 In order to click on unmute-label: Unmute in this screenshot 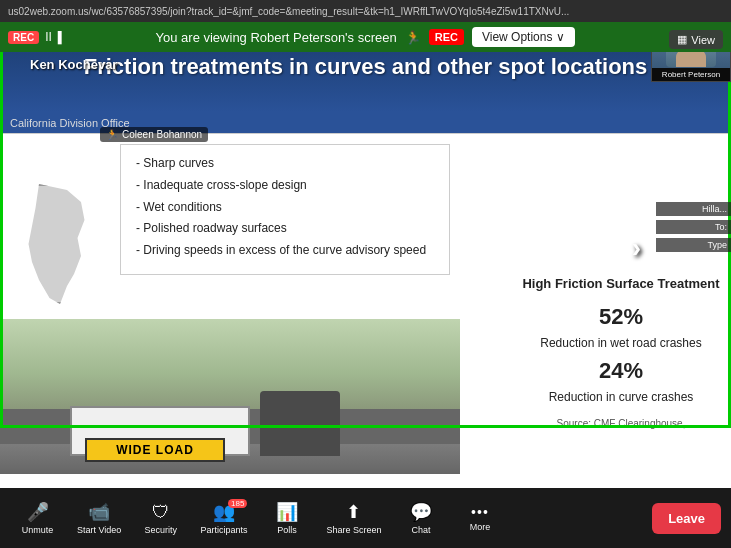, I will do `click(38, 530)`.